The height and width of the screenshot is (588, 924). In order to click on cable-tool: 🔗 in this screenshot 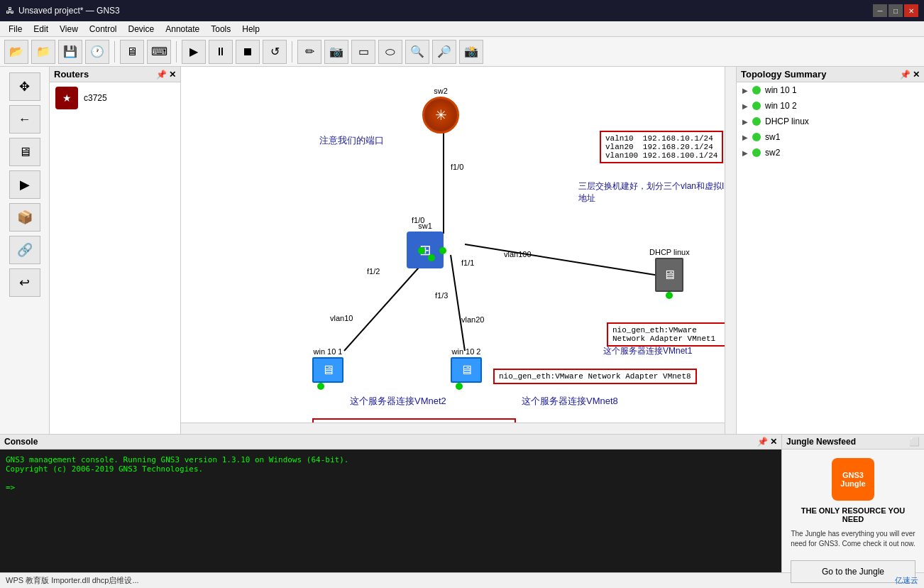, I will do `click(25, 250)`.